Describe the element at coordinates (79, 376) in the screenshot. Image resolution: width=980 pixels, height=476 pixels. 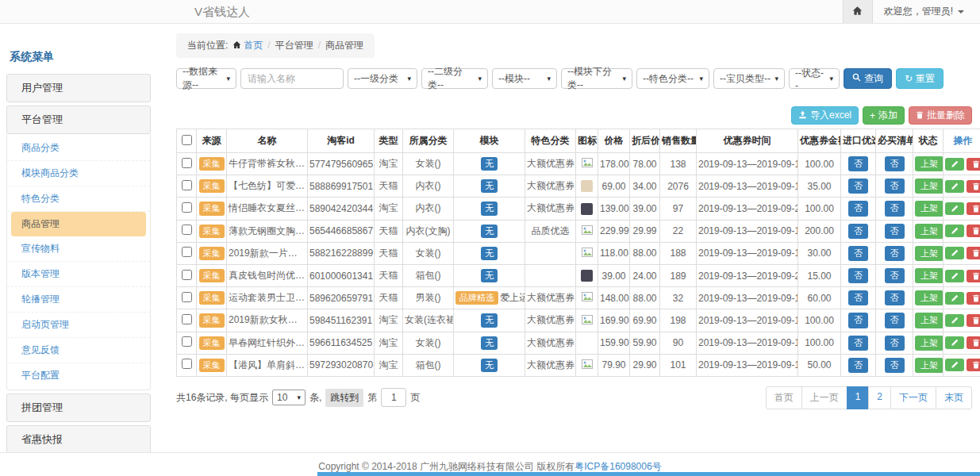
I see `sidebar-item-platform-config: 平台配置` at that location.